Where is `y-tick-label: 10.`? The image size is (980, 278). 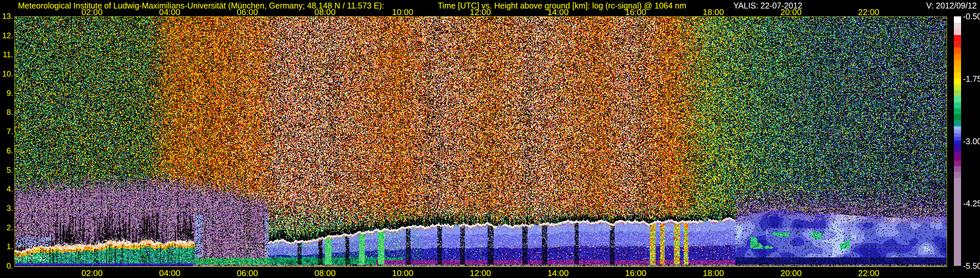 y-tick-label: 10. is located at coordinates (6, 74).